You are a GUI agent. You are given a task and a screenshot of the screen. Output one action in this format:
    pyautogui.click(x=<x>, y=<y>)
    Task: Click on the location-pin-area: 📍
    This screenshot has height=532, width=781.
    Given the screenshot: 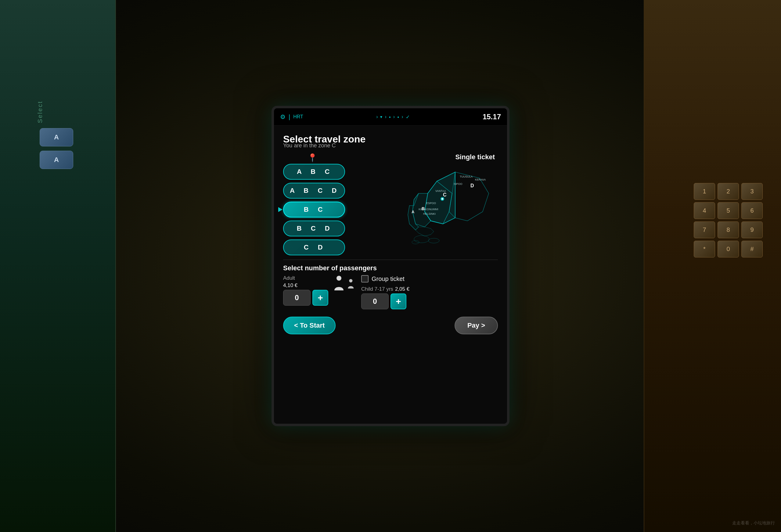 What is the action you would take?
    pyautogui.click(x=313, y=158)
    